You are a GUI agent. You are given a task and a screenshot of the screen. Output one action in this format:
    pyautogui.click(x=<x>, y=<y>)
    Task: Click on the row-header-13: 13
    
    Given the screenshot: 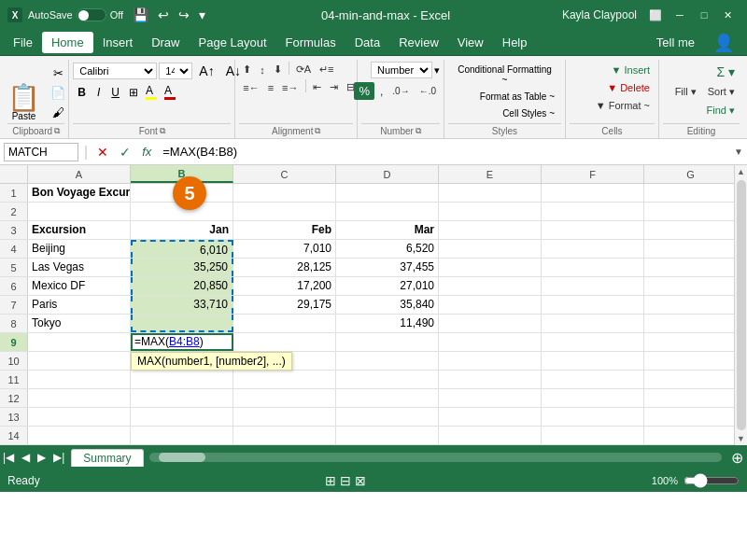 What is the action you would take?
    pyautogui.click(x=14, y=416)
    